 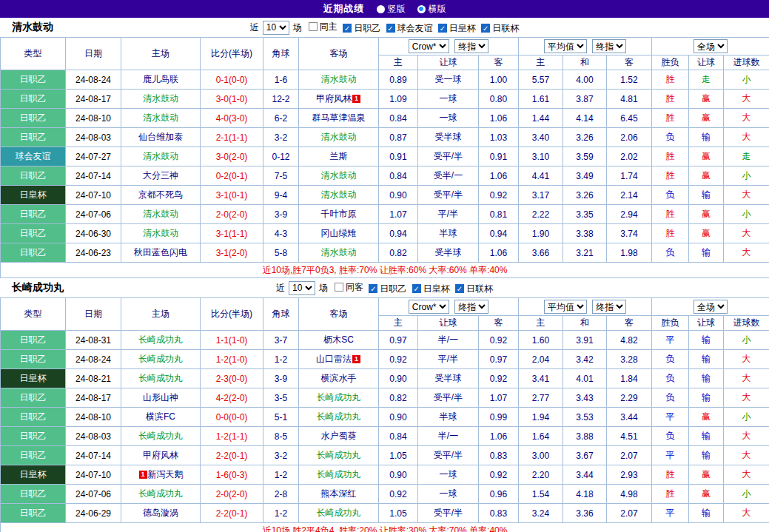 What do you see at coordinates (232, 234) in the screenshot?
I see `score: 3-1(1-1)` at bounding box center [232, 234].